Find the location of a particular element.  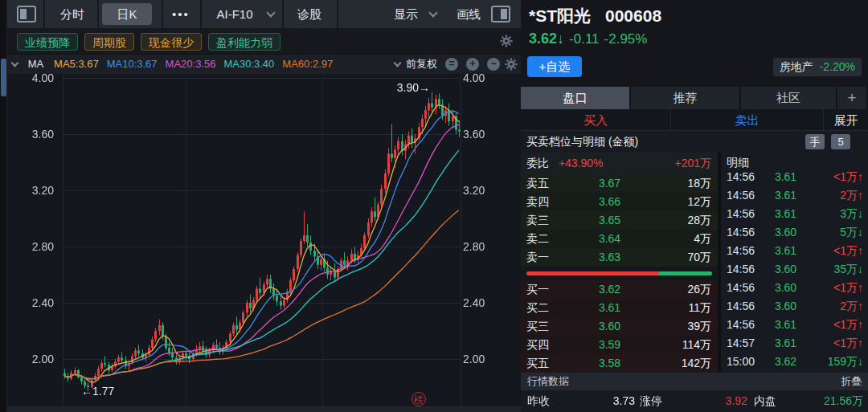

chart-bottom-handle is located at coordinates (264, 410).